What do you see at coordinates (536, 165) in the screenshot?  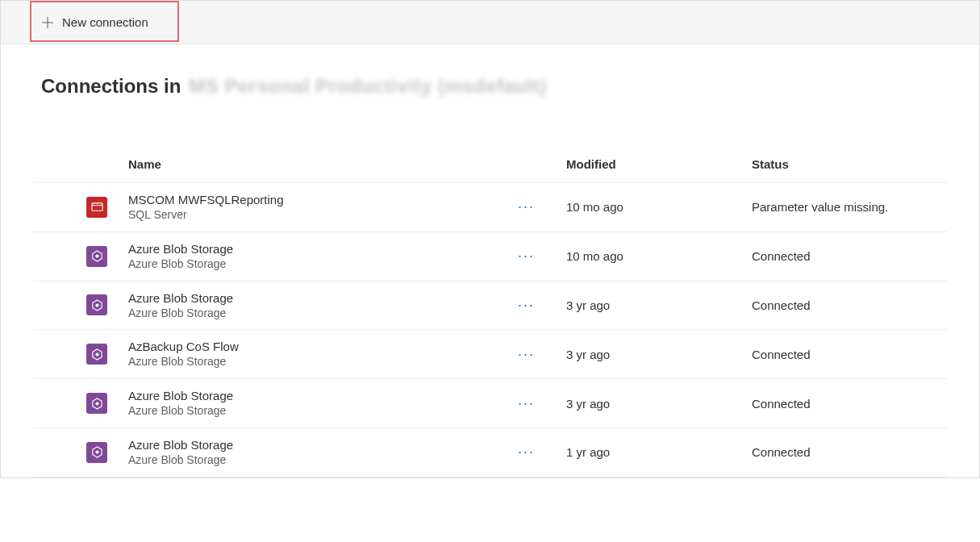 I see `col-actions-header` at bounding box center [536, 165].